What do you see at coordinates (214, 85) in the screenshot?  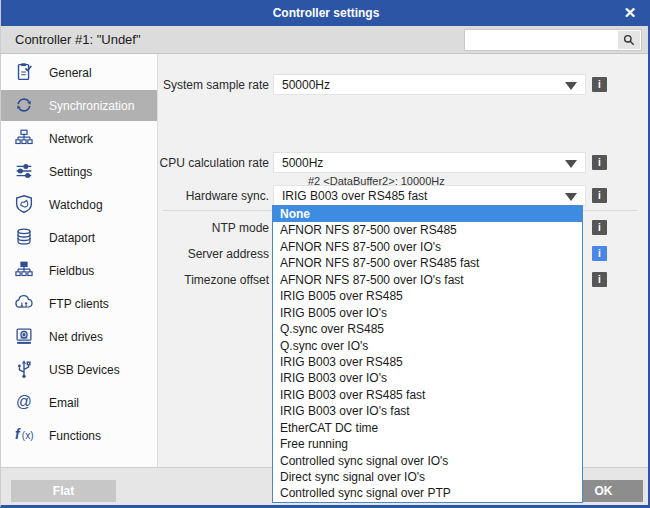 I see `field-label: System sample rate` at bounding box center [214, 85].